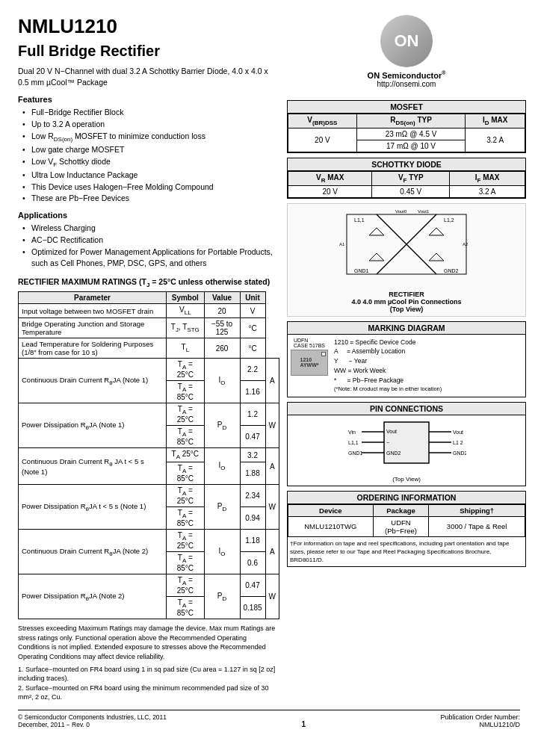 The image size is (538, 756). What do you see at coordinates (406, 84) in the screenshot?
I see `on-website: http://onsemi.com` at bounding box center [406, 84].